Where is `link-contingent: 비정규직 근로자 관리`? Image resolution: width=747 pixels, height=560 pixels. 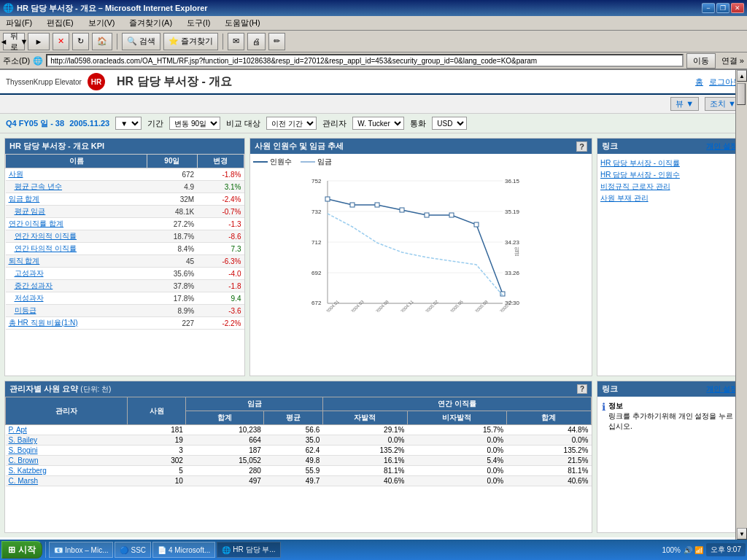 link-contingent: 비정규직 근로자 관리 is located at coordinates (670, 187).